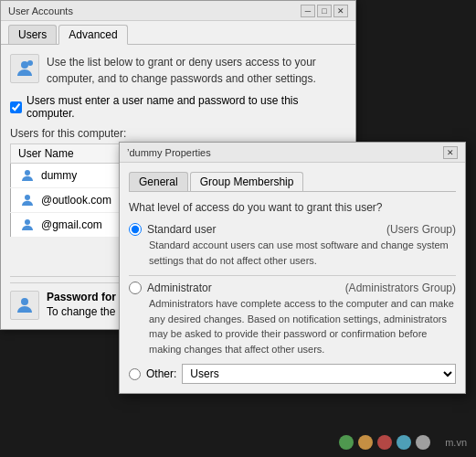  I want to click on standard-user-desc: Standard account users can use most soft…, so click(302, 252).